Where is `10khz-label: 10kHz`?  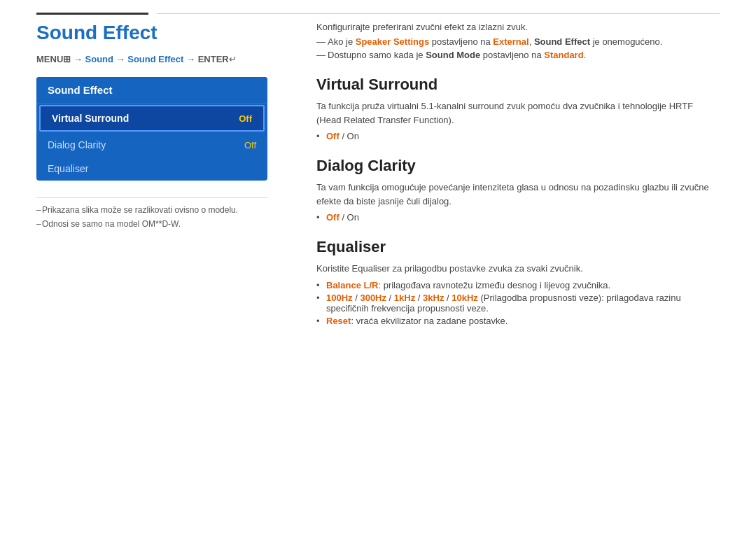
10khz-label: 10kHz is located at coordinates (465, 298).